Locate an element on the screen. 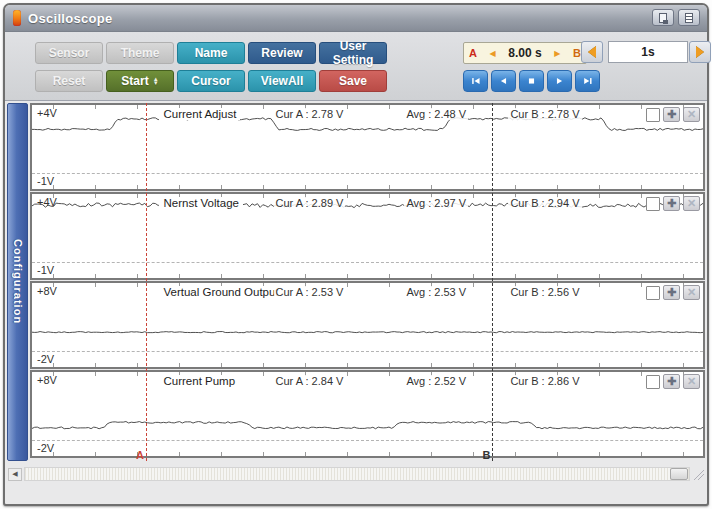 The height and width of the screenshot is (509, 712). window-controls is located at coordinates (676, 18).